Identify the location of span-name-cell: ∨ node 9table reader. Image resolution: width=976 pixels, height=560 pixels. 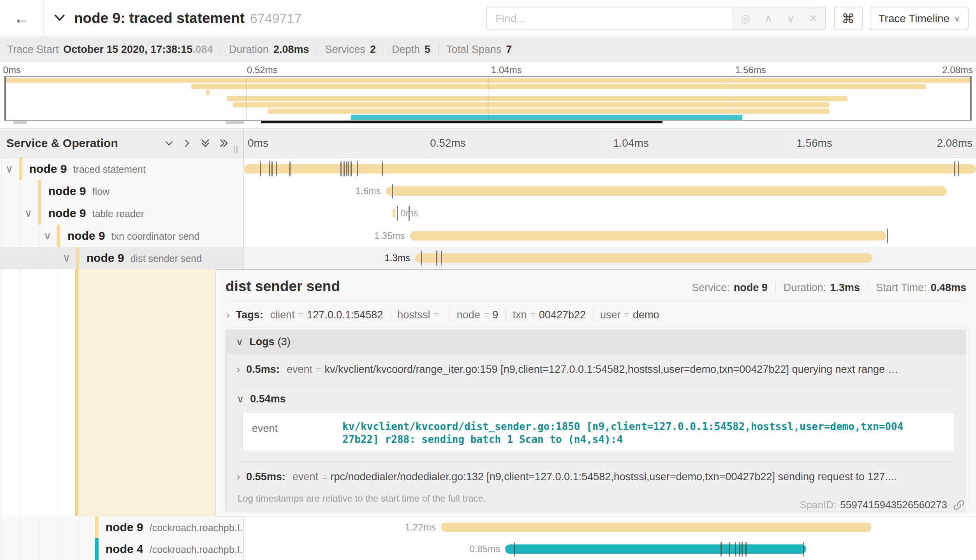
(122, 213).